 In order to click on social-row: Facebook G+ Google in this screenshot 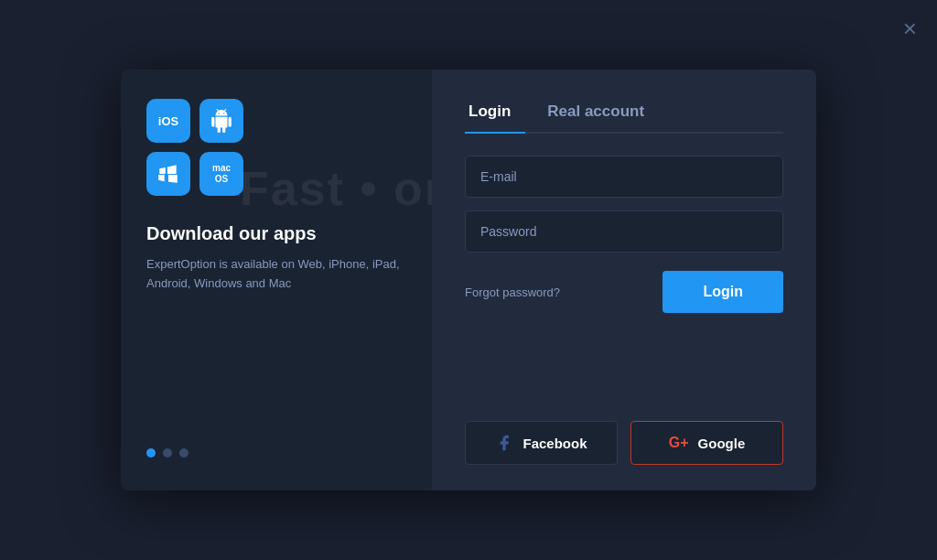, I will do `click(624, 443)`.